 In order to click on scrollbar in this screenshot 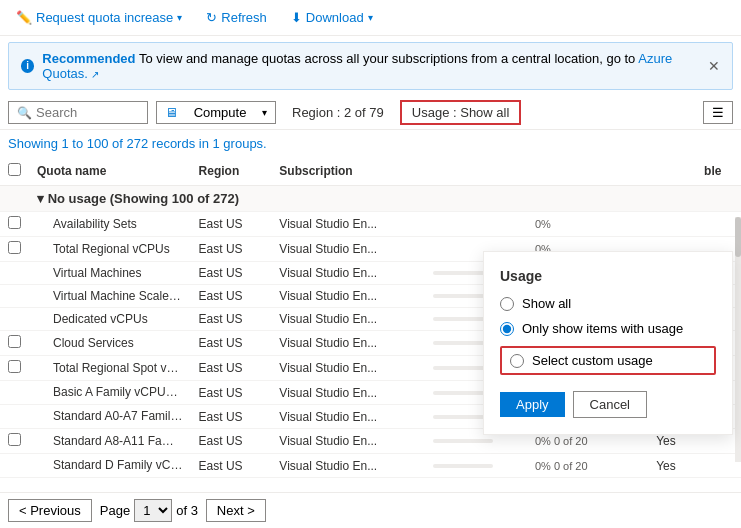, I will do `click(738, 340)`.